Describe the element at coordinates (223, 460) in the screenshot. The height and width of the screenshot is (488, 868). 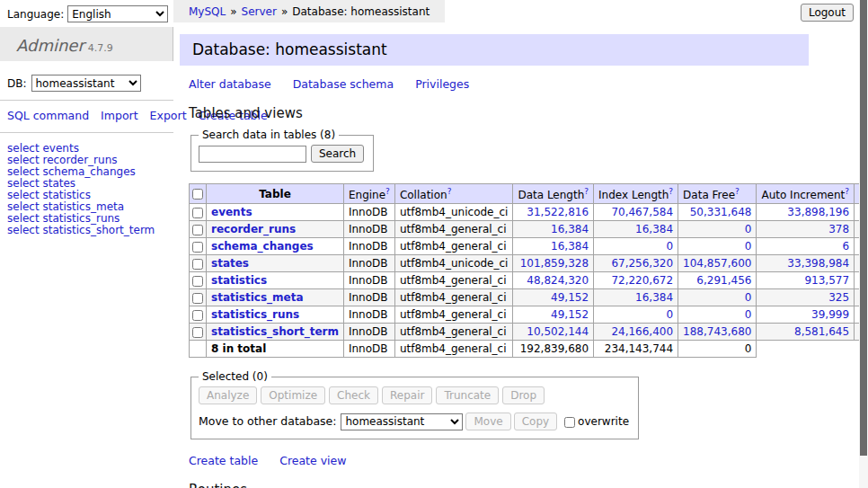
I see `create-link: Create table` at that location.